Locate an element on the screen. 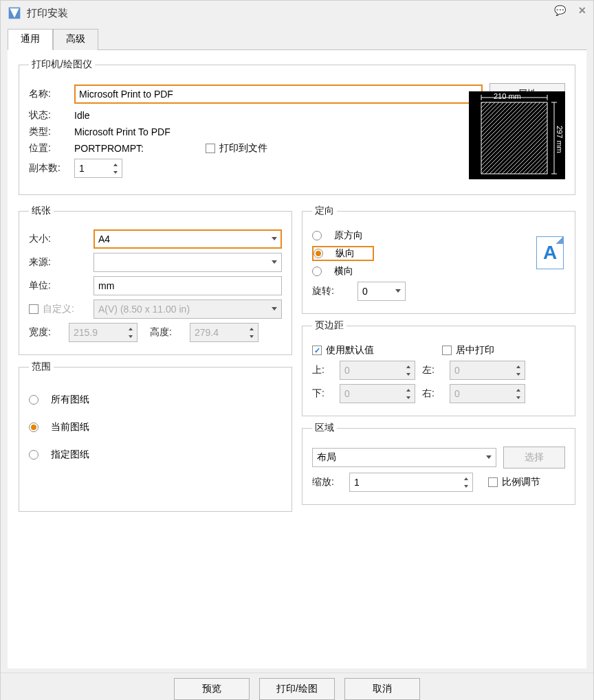 The height and width of the screenshot is (700, 594). margin-left-spinner: 0 is located at coordinates (487, 370).